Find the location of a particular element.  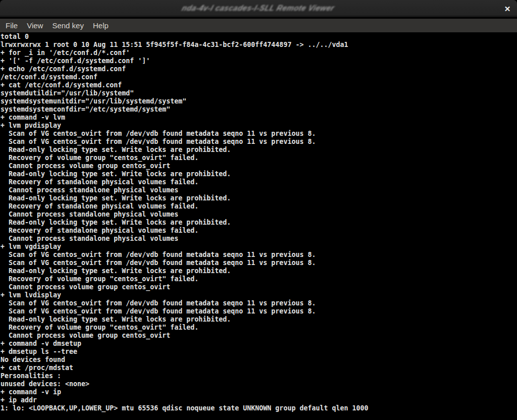

menu-help: Help is located at coordinates (101, 25).